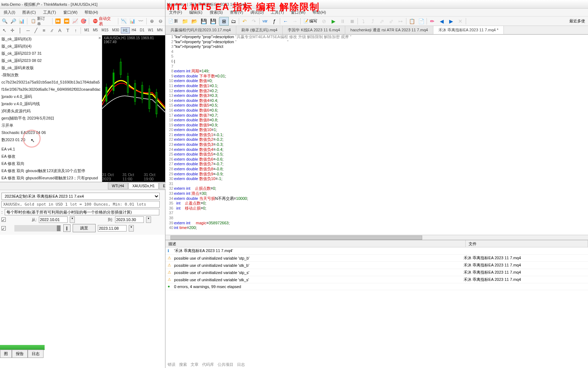 This screenshot has width=588, height=368. What do you see at coordinates (51, 46) in the screenshot?
I see `nav-item: 版_ok_源码(8)(4)` at bounding box center [51, 46].